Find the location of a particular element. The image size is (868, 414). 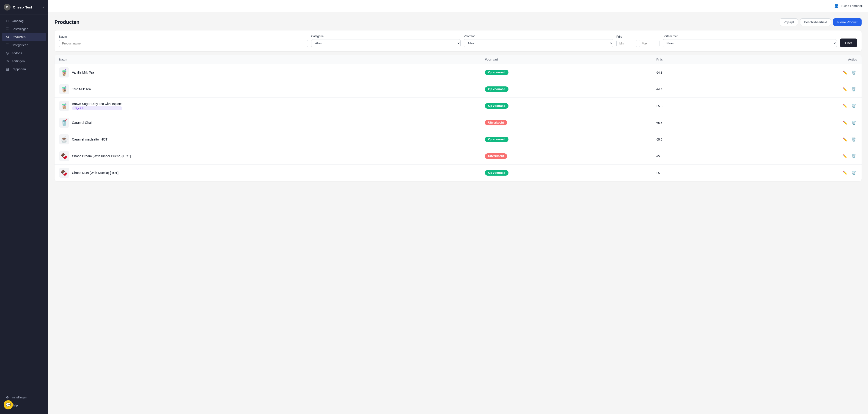

table-row: 🥤 Caramel Chai Uitverkocht €5.5 ✏️ 🗑️ is located at coordinates (458, 123).